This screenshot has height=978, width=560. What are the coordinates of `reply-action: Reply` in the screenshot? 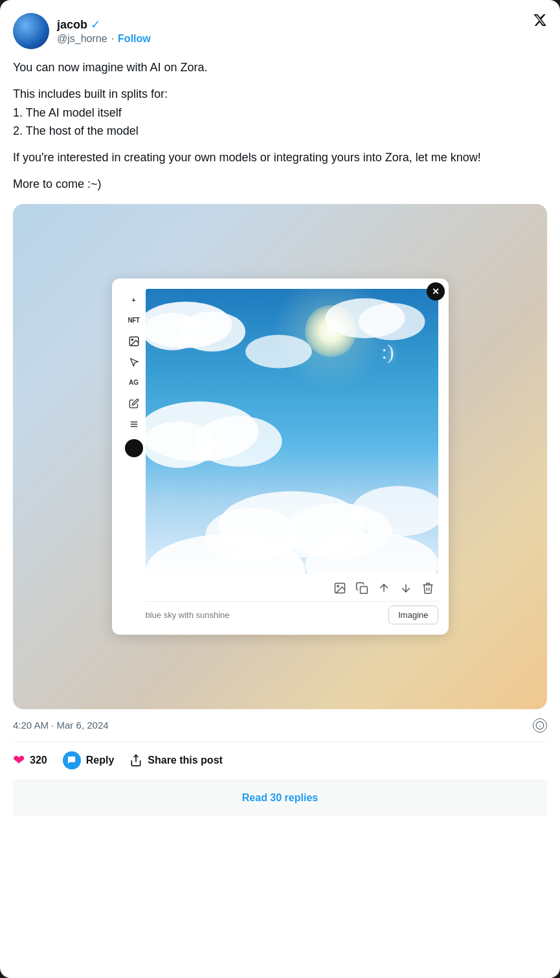 It's located at (89, 760).